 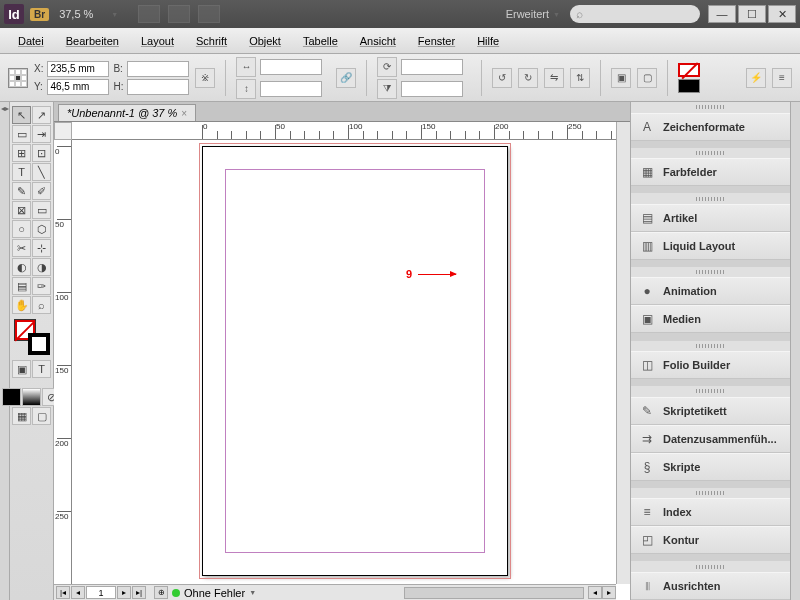 What do you see at coordinates (78, 87) in the screenshot?
I see `y-input` at bounding box center [78, 87].